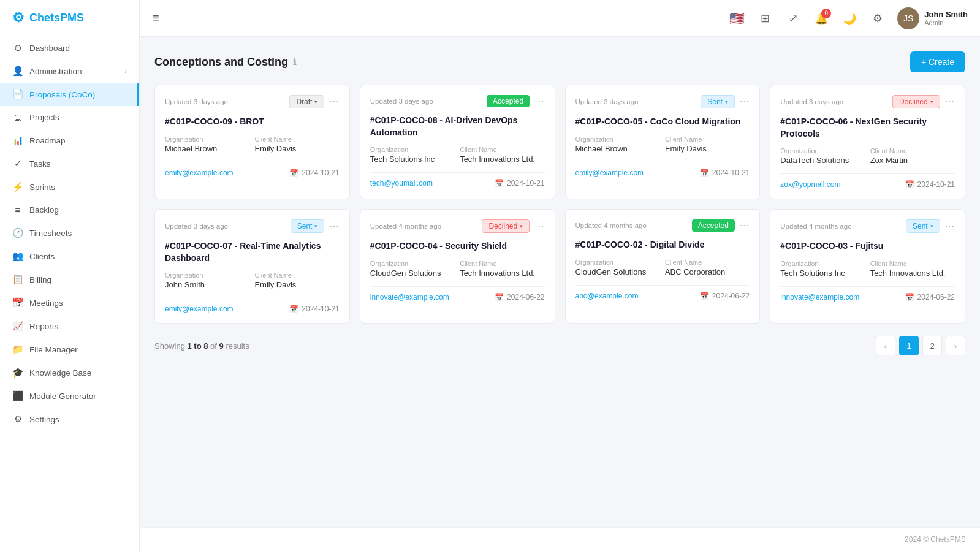 The width and height of the screenshot is (980, 551). Describe the element at coordinates (821, 18) in the screenshot. I see `notification-icon: 🔔 0` at that location.